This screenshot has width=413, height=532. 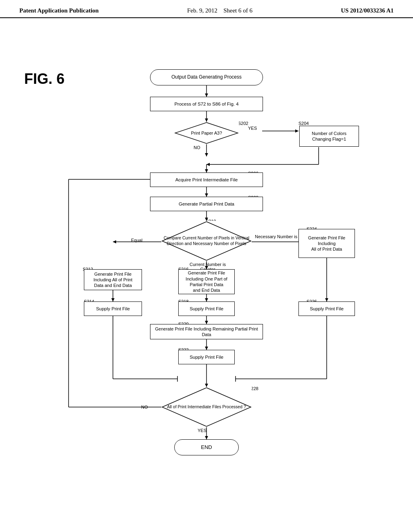 What do you see at coordinates (206, 447) in the screenshot?
I see `end-node: END` at bounding box center [206, 447].